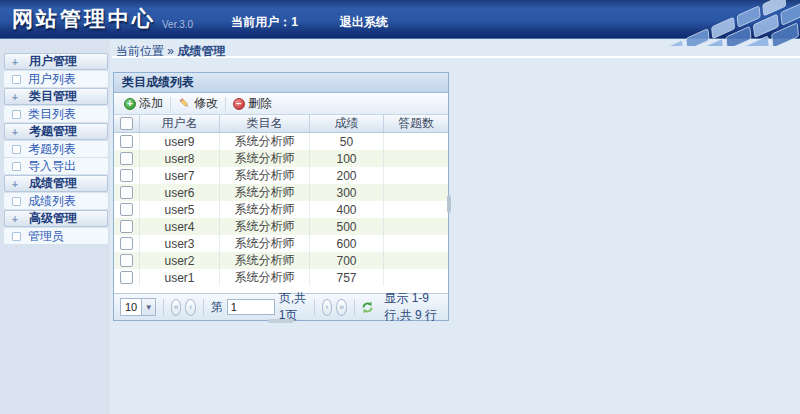 This screenshot has width=800, height=414. Describe the element at coordinates (328, 308) in the screenshot. I see `next-page-button: ›` at that location.